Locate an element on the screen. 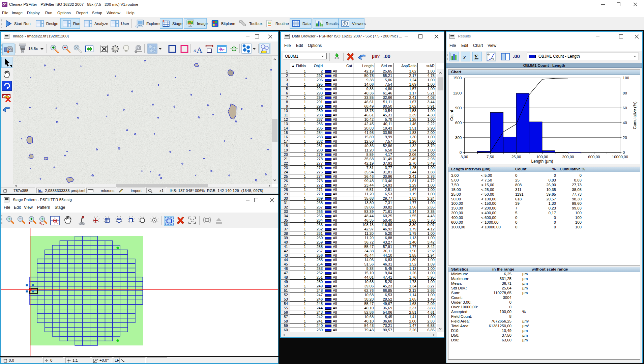  svg-text: A is located at coordinates (200, 50).